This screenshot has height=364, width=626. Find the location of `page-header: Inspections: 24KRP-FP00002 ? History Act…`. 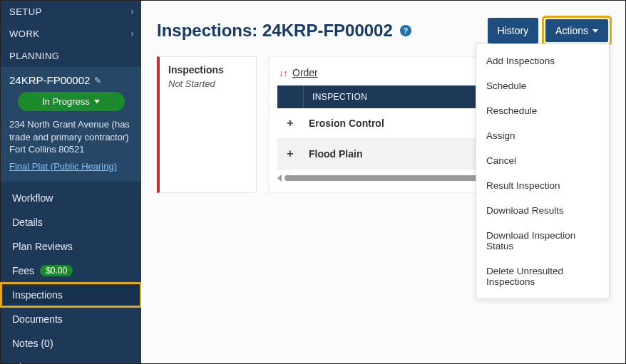

page-header: Inspections: 24KRP-FP00002 ? History Act… is located at coordinates (384, 31).